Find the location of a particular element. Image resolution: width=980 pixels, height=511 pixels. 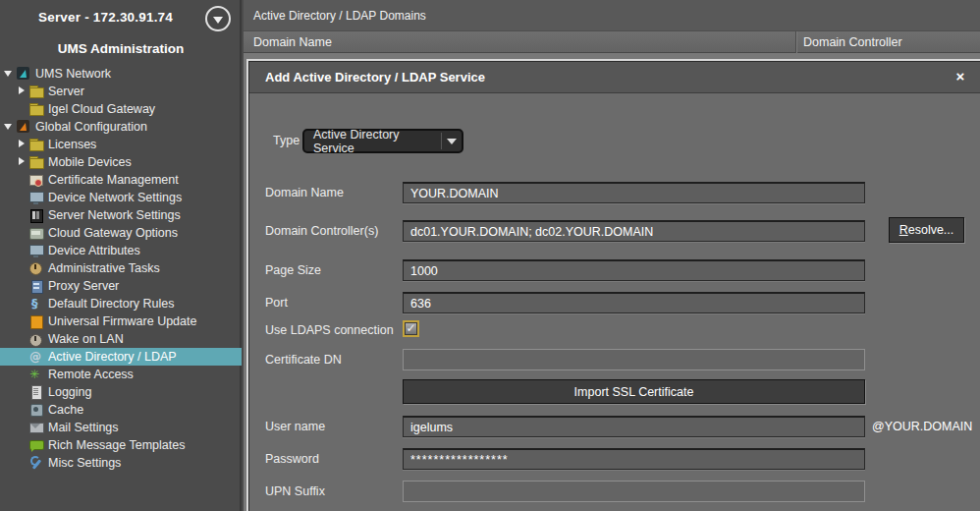

resolve-button: Resolve... is located at coordinates (927, 230).